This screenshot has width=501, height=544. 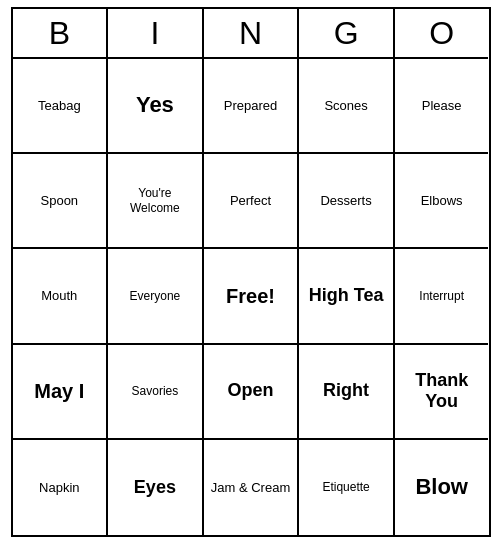 What do you see at coordinates (347, 34) in the screenshot?
I see `header-letter-g: G` at bounding box center [347, 34].